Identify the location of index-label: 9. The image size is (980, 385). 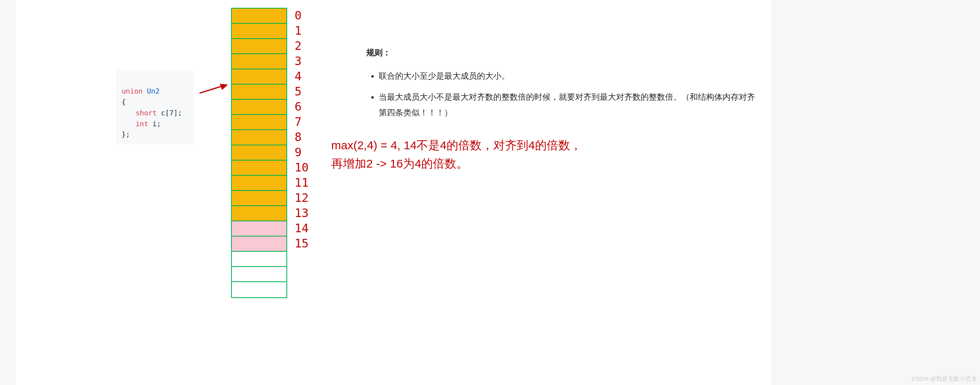
(300, 152).